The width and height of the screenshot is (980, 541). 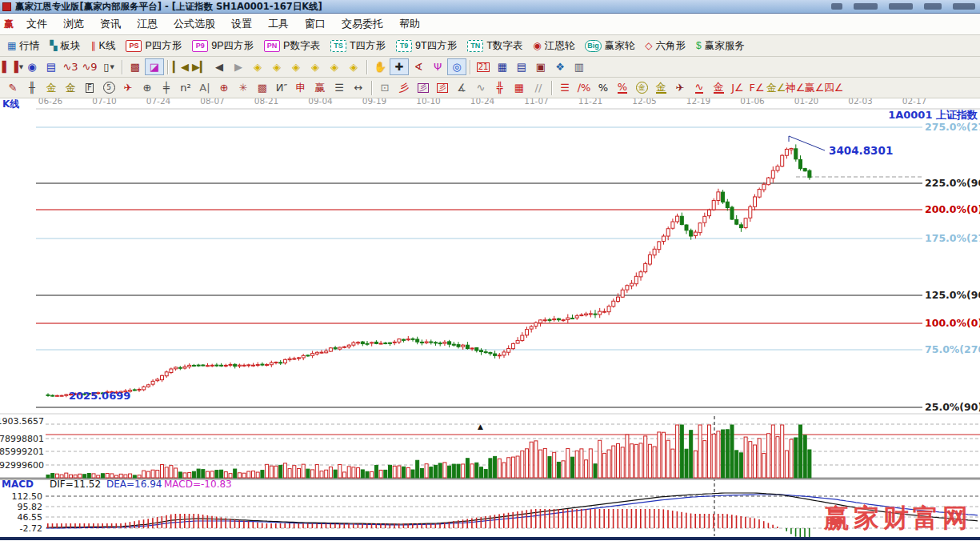 I want to click on menu-item-交易委托: 交易委托, so click(x=362, y=24).